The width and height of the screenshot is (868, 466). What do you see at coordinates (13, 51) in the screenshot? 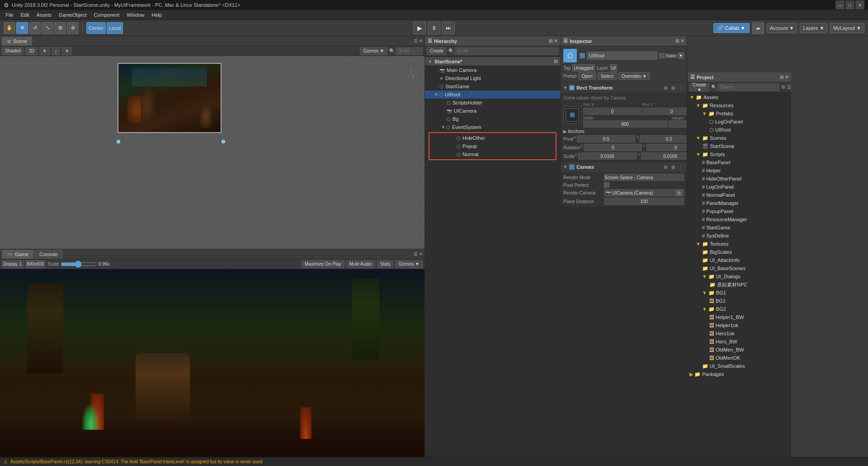
I see `shading-dropdown: Shaded` at bounding box center [13, 51].